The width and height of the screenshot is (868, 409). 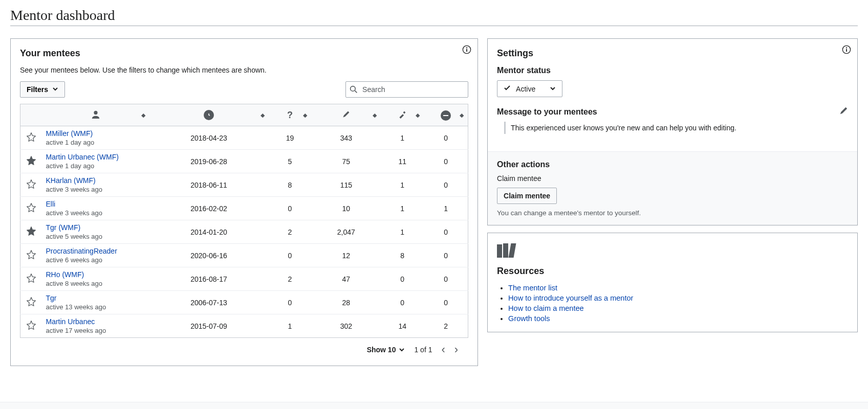 What do you see at coordinates (96, 251) in the screenshot?
I see `mentee-link: ProcrastinatingReader` at bounding box center [96, 251].